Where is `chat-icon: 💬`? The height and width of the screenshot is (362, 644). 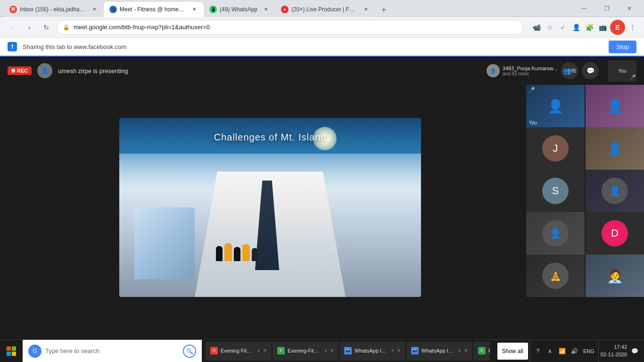
chat-icon: 💬 is located at coordinates (590, 71).